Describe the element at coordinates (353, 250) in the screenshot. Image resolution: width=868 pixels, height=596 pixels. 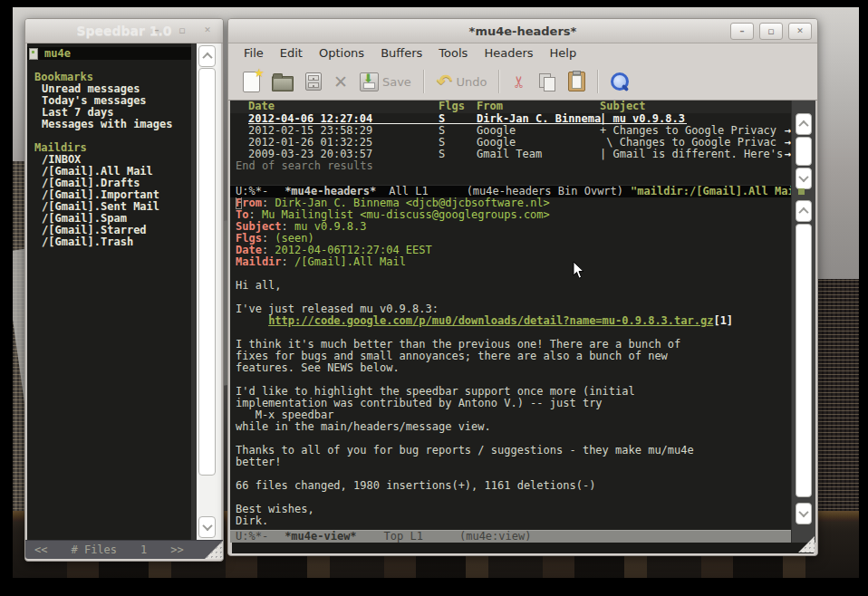
I see `field-value: 2012-04-06T12:27:04 EEST` at that location.